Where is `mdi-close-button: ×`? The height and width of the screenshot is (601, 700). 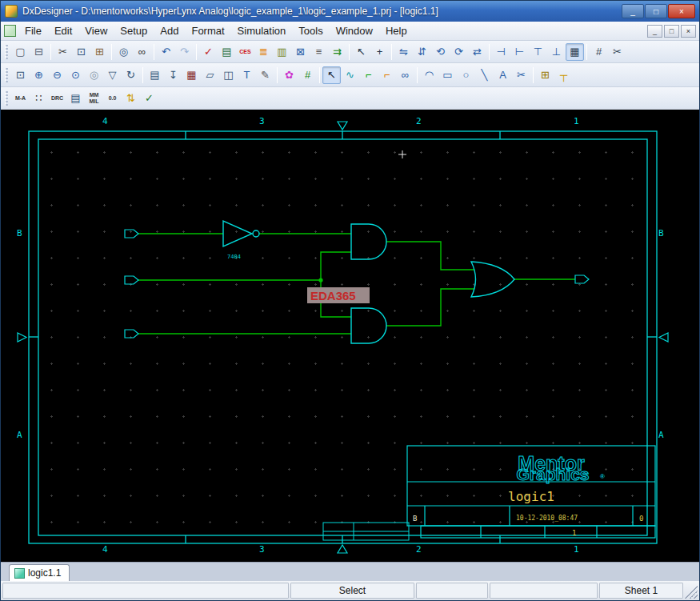
mdi-close-button: × is located at coordinates (688, 31).